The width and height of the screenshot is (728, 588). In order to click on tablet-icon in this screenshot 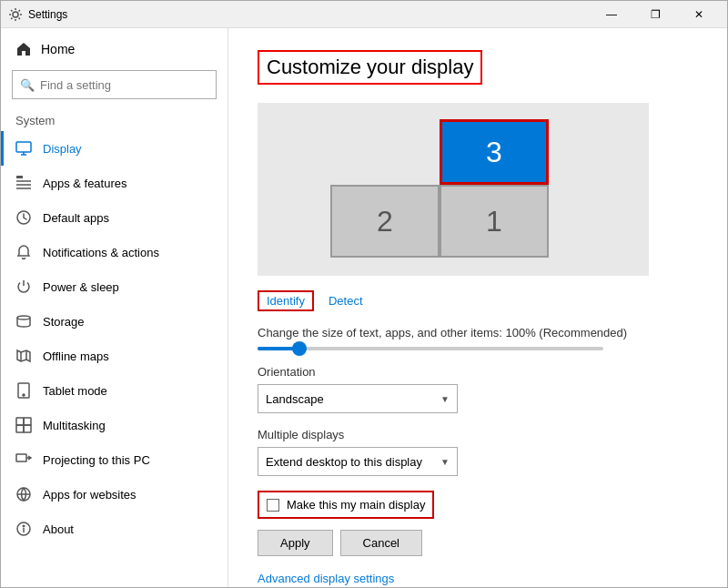, I will do `click(24, 390)`.